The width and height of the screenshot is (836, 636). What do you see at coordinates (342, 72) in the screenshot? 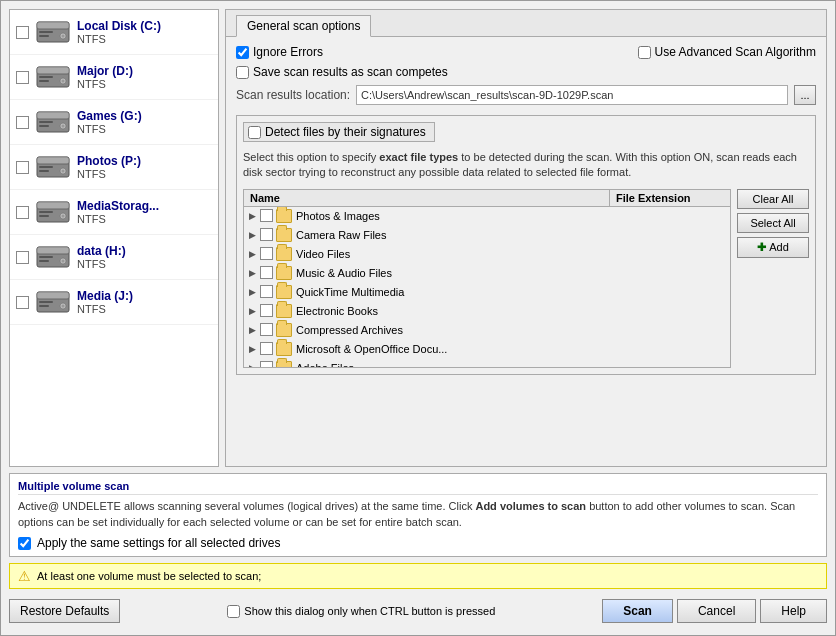
I see `save-scan-label: Save scan results as scan competes` at bounding box center [342, 72].